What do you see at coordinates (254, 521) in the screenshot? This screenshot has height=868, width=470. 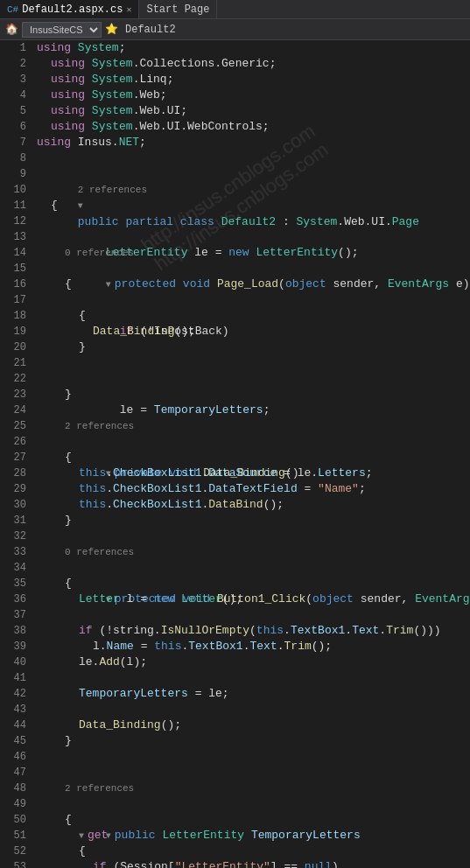 I see `code-line-28: }` at bounding box center [254, 521].